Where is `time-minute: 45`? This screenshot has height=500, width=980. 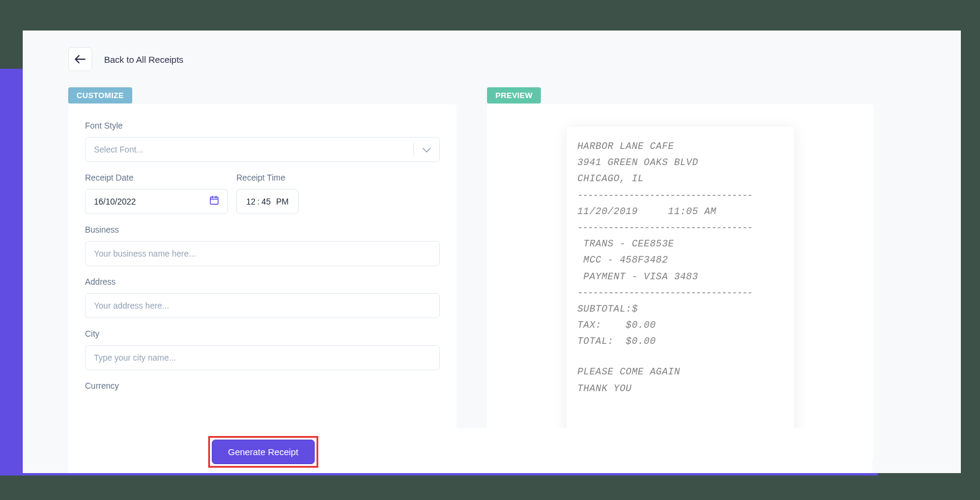
time-minute: 45 is located at coordinates (266, 202).